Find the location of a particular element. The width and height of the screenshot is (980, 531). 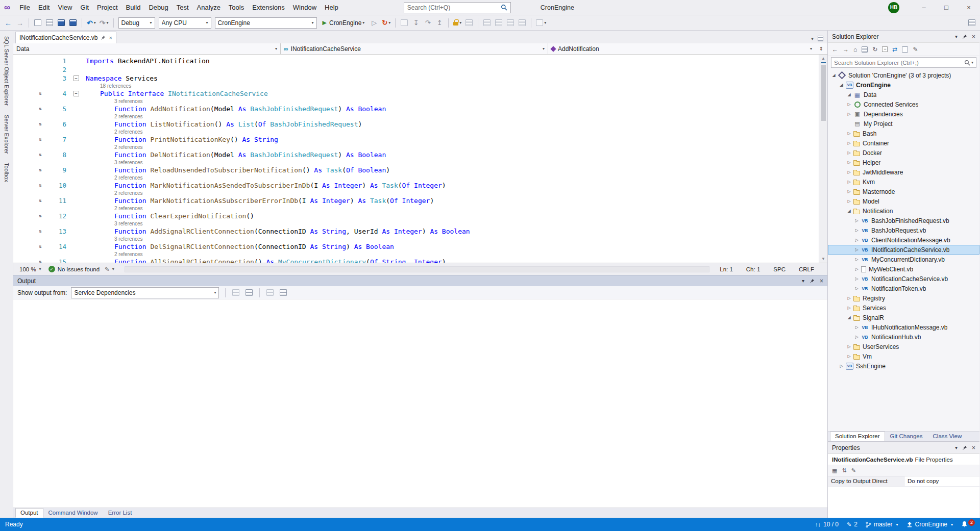

tree-item: ◢▦Data is located at coordinates (903, 95).